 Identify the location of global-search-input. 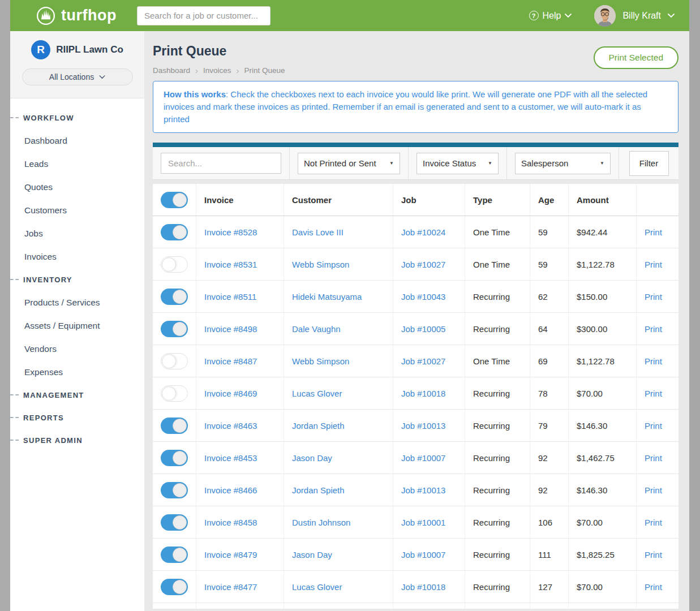
(204, 16).